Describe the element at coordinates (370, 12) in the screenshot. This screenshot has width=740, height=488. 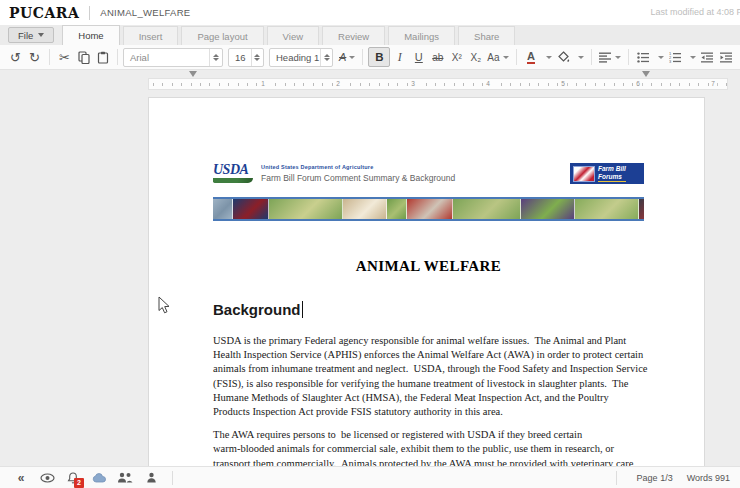
I see `title-bar: PUCARA ANIMAL_WELFARE Last modified at 4…` at that location.